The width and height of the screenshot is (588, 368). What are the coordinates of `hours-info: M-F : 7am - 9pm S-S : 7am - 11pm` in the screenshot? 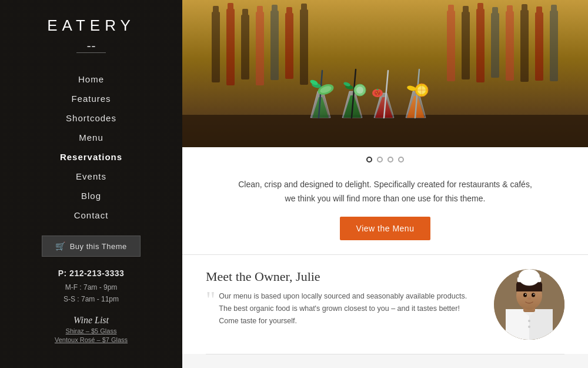 It's located at (92, 293).